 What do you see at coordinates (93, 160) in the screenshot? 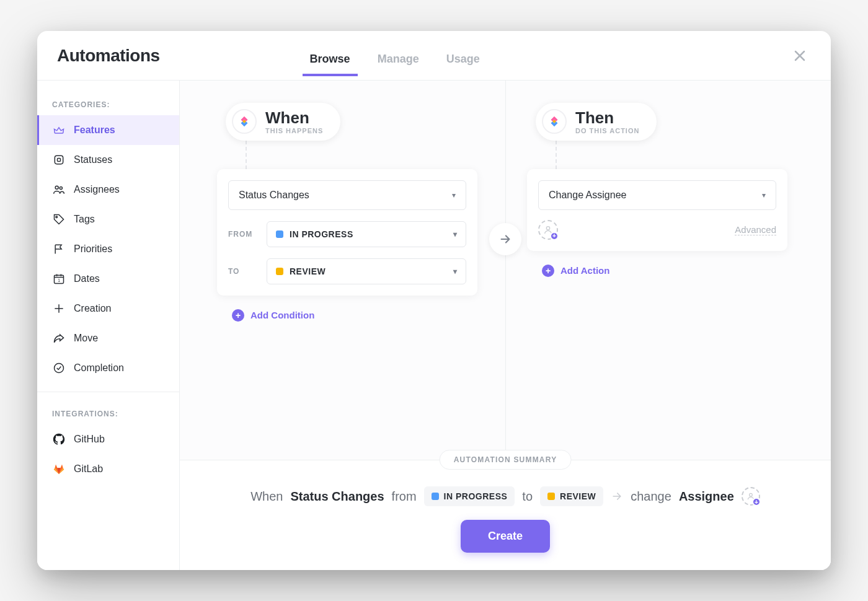
I see `sidebar-item-label: Statuses` at bounding box center [93, 160].